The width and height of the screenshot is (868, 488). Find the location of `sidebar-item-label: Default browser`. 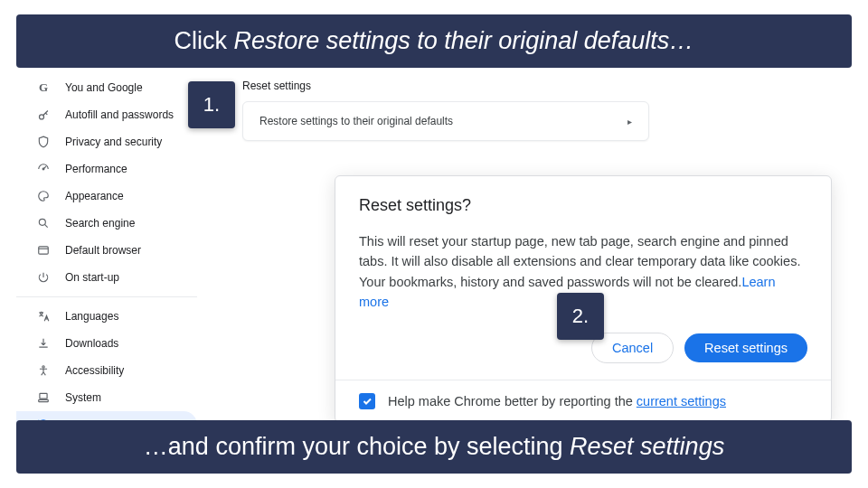

sidebar-item-label: Default browser is located at coordinates (103, 250).